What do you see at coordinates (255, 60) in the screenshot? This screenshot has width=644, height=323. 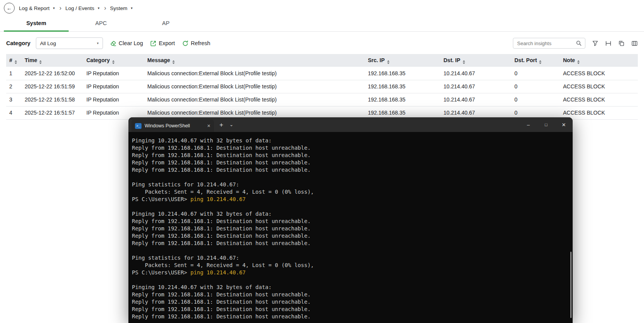 I see `column-header-message: Message` at bounding box center [255, 60].